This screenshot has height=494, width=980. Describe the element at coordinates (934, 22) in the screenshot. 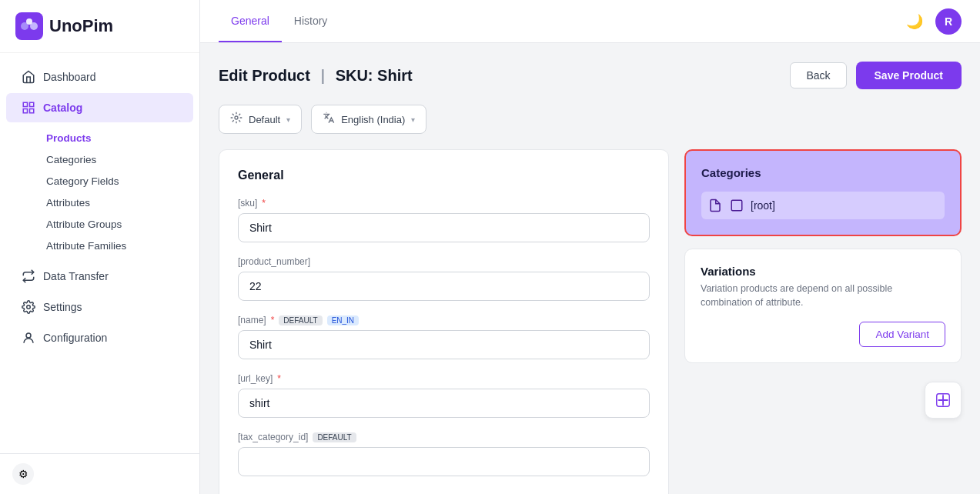

I see `topbar-actions: 🌙 R` at that location.